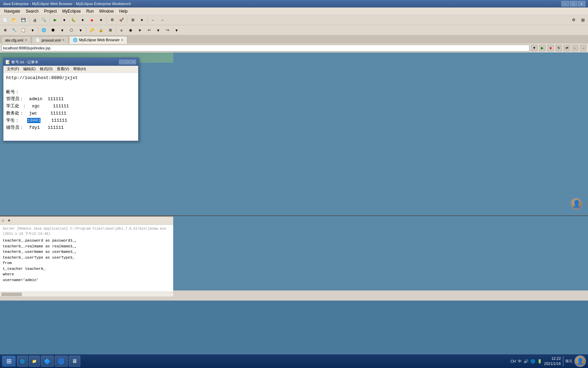 Image resolution: width=588 pixels, height=368 pixels. Describe the element at coordinates (533, 361) in the screenshot. I see `systray-network: 🌐` at that location.